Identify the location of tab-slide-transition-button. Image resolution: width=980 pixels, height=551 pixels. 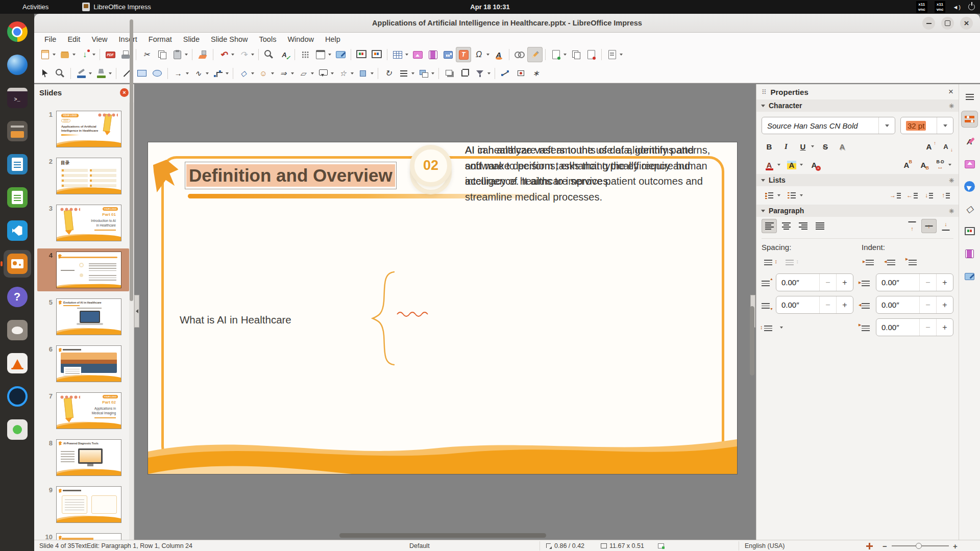
(970, 277).